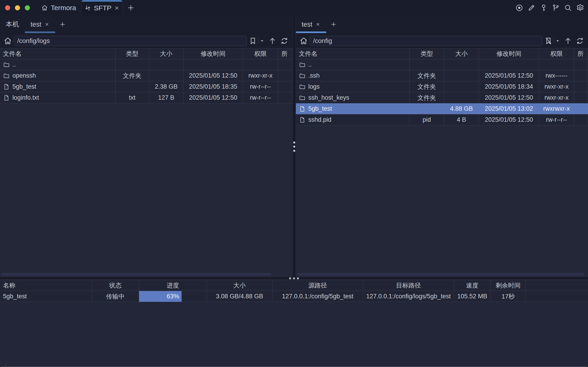 Image resolution: width=588 pixels, height=367 pixels. Describe the element at coordinates (544, 8) in the screenshot. I see `key-icon` at that location.